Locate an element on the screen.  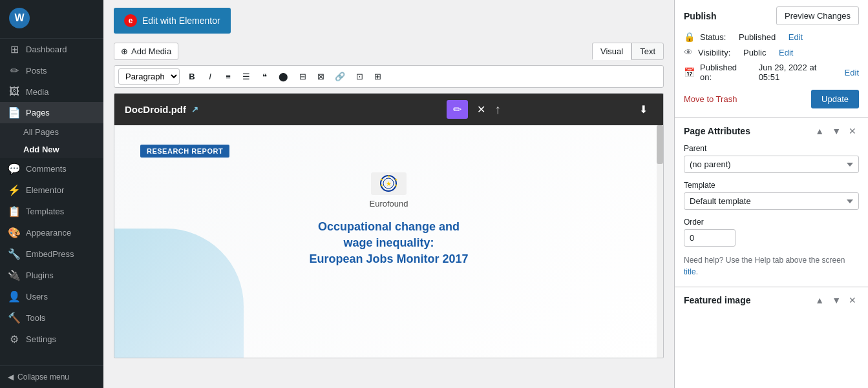
add-media-label: Add Media is located at coordinates (151, 52).